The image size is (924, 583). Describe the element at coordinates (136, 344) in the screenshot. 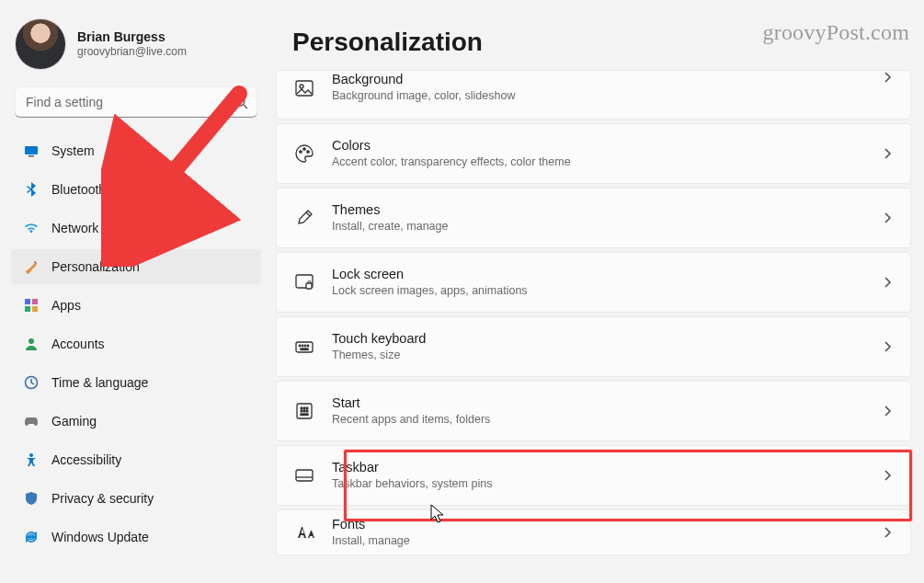

I see `nav-item-accounts: Accounts` at that location.